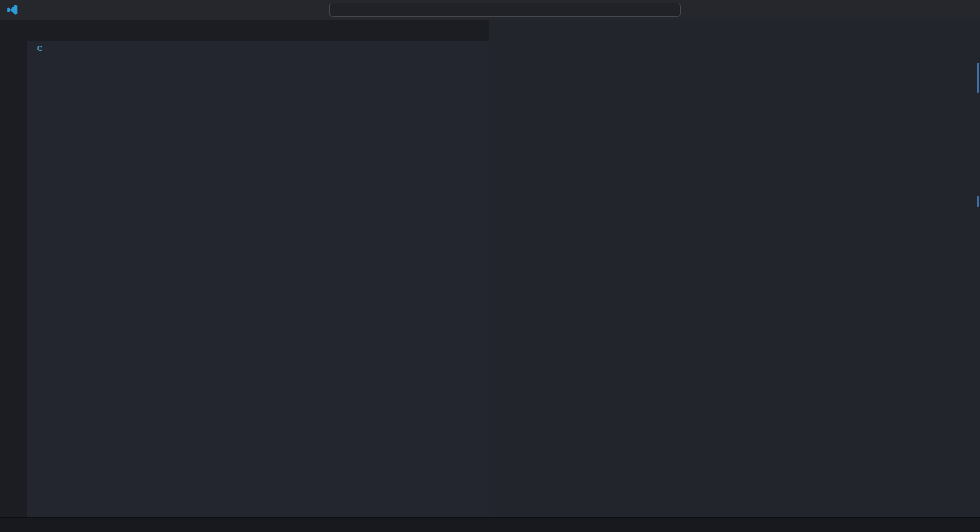  I want to click on cpp-file-icon: C, so click(39, 49).